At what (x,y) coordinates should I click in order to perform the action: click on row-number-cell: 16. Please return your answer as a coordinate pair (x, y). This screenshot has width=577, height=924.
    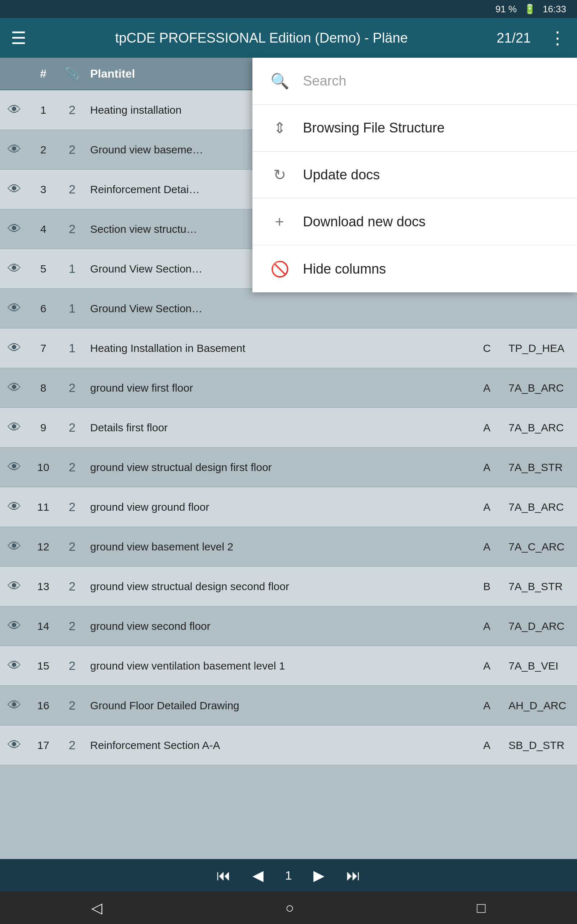
    Looking at the image, I should click on (44, 706).